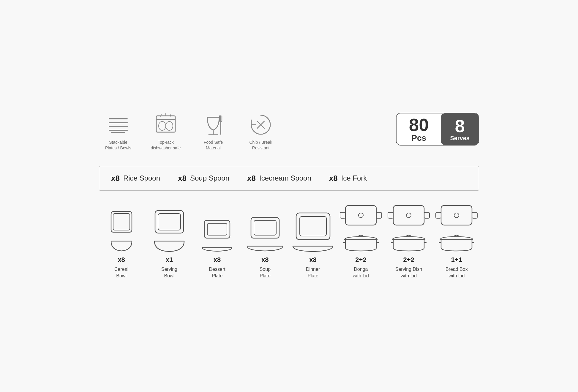 This screenshot has height=392, width=578. Describe the element at coordinates (213, 132) in the screenshot. I see `feature-food-safe: Food SafeMaterial` at that location.